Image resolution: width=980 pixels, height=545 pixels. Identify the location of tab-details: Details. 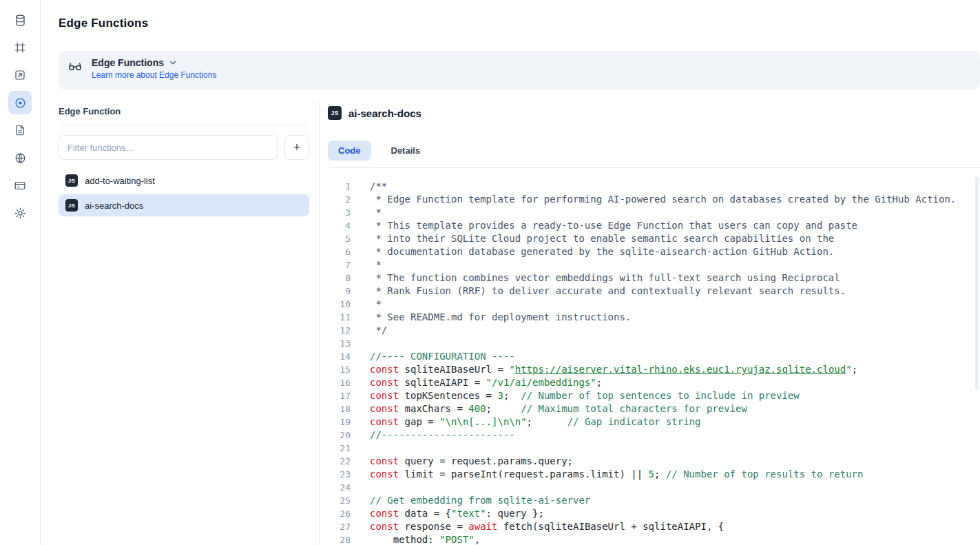
(406, 150).